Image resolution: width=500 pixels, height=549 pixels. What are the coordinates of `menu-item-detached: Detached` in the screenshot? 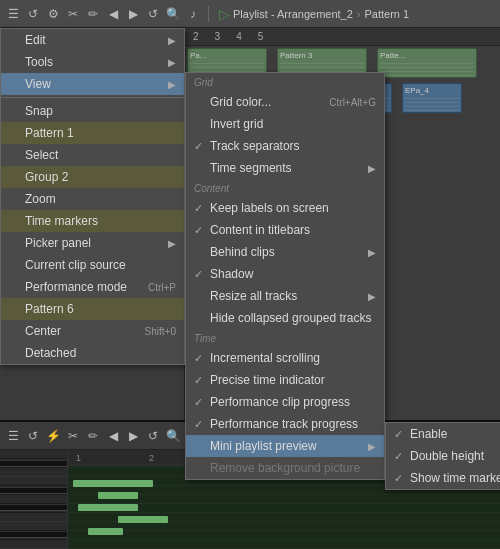 It's located at (92, 353).